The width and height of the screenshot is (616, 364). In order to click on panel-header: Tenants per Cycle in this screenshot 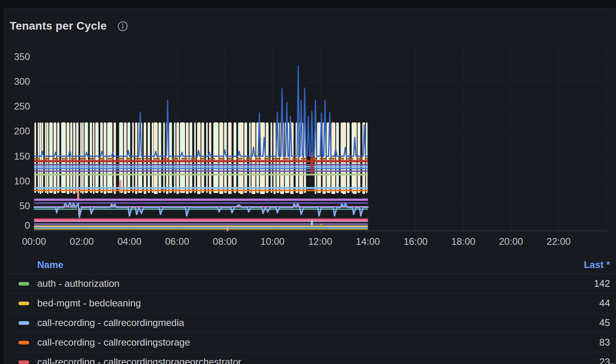, I will do `click(69, 26)`.